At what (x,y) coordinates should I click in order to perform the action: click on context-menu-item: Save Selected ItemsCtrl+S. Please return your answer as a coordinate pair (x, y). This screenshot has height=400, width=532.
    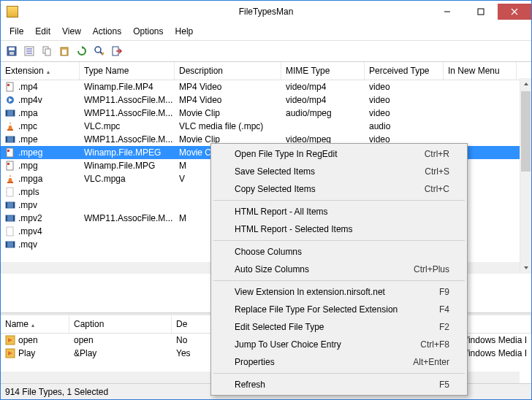
    Looking at the image, I should click on (339, 172).